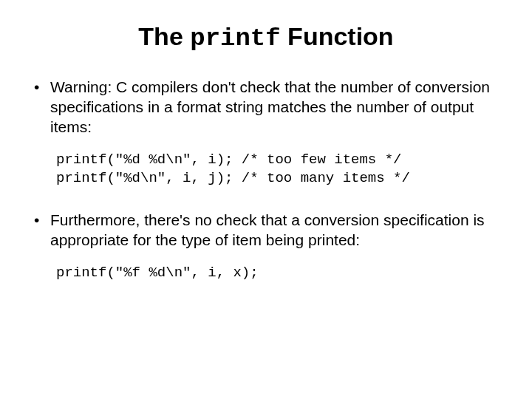 Image resolution: width=532 pixels, height=399 pixels. What do you see at coordinates (235, 38) in the screenshot?
I see `title-mono: printf` at bounding box center [235, 38].